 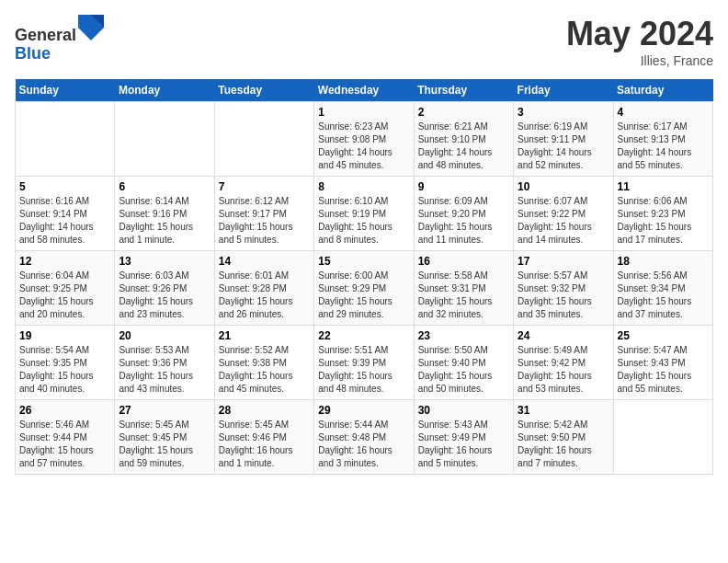 What do you see at coordinates (265, 336) in the screenshot?
I see `day-number: 21` at bounding box center [265, 336].